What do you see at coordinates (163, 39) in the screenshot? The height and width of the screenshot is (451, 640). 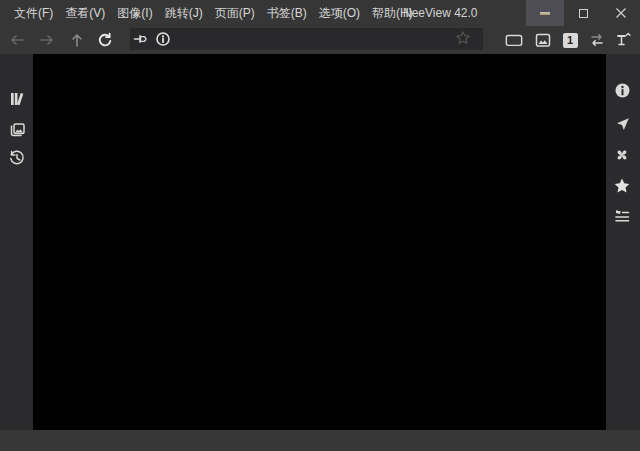 I see `page-info-button` at bounding box center [163, 39].